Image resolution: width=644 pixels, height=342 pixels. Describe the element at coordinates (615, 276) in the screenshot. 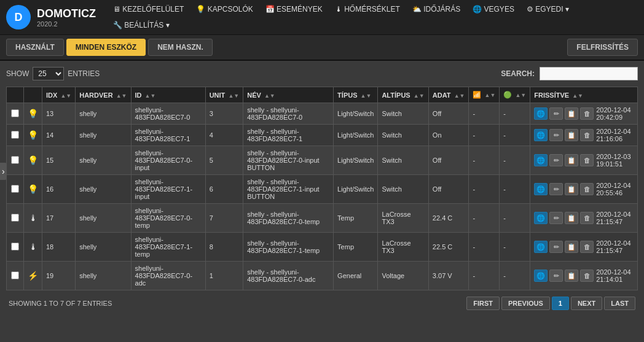

I see `row-timestamp: 2020-12-04 21:14:01` at that location.